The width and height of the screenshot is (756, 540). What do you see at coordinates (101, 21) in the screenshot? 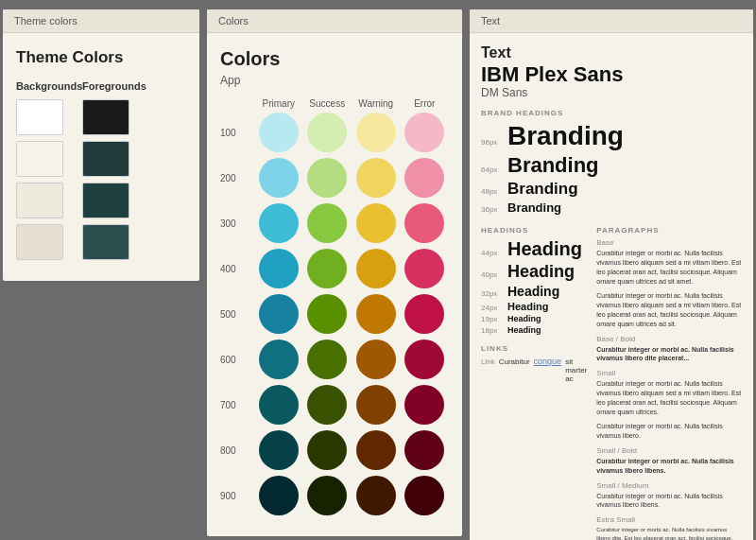
I see `panel1-header: Theme colors` at bounding box center [101, 21].